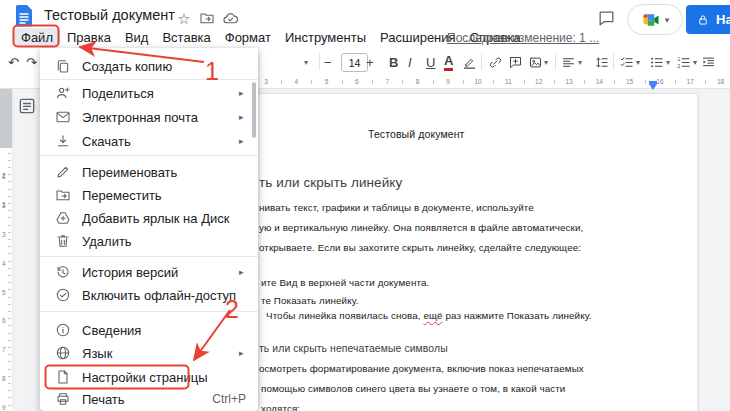 Image resolution: width=730 pixels, height=411 pixels. I want to click on menubar-item-5: Формат, so click(248, 38).